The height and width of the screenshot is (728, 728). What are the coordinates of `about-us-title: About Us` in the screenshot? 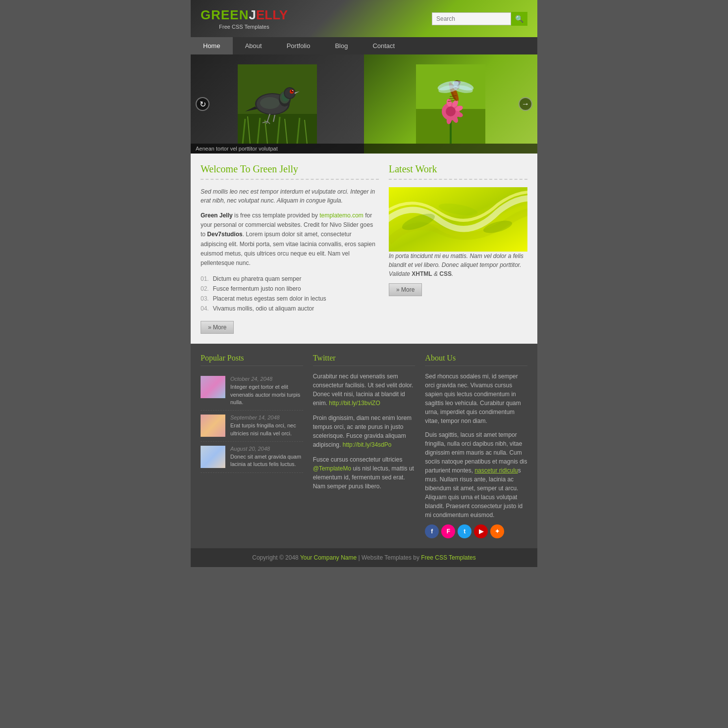 It's located at (476, 360).